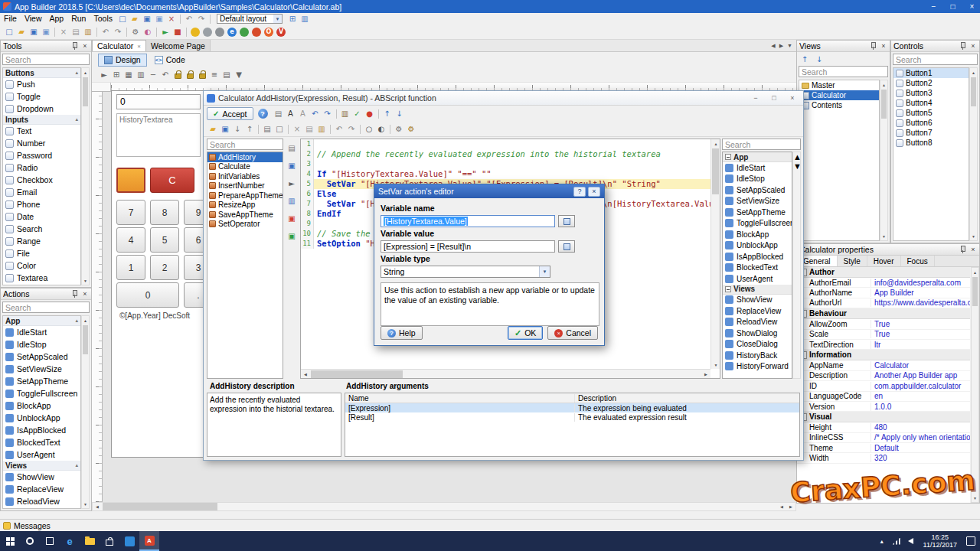 Image resolution: width=980 pixels, height=551 pixels. I want to click on digit-button-8: 8, so click(165, 213).